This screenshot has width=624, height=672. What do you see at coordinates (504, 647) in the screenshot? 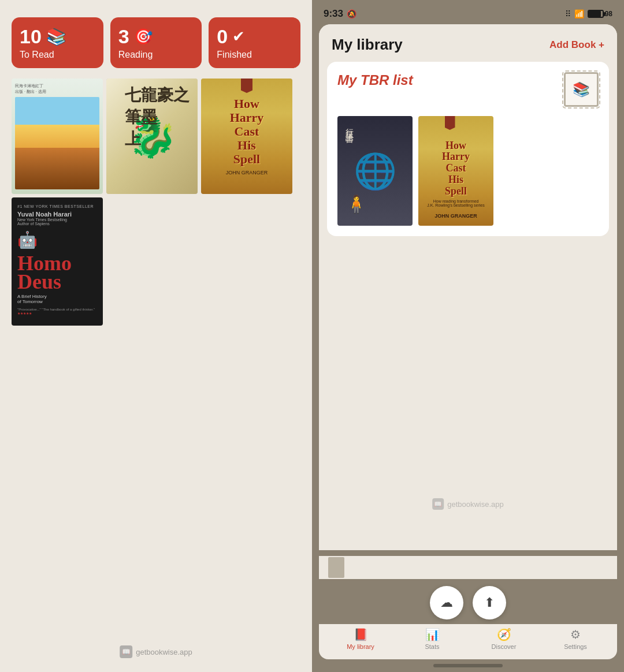
I see `discover-tab-label: Discover` at bounding box center [504, 647].